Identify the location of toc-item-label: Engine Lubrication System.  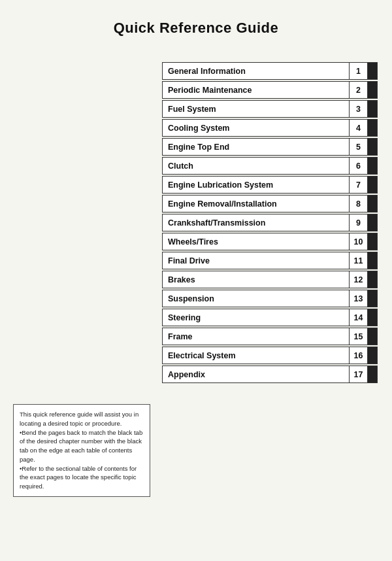
(256, 184).